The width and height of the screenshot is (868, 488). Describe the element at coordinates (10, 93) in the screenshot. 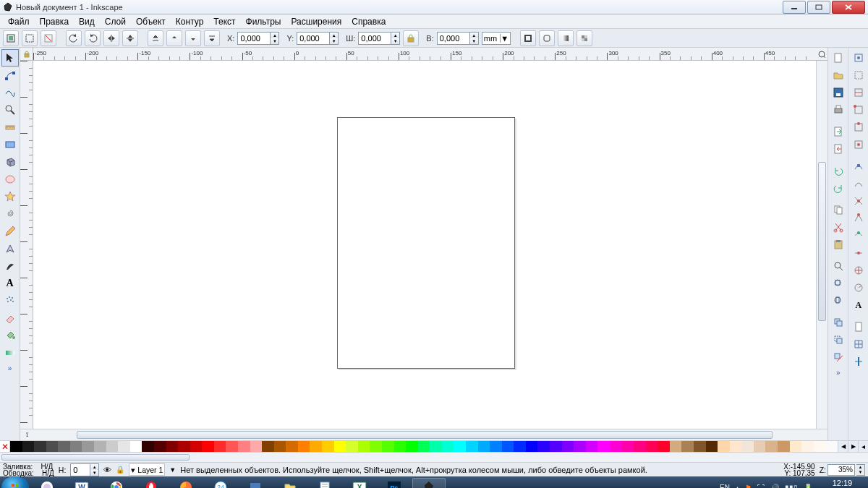

I see `tool-tweak` at that location.